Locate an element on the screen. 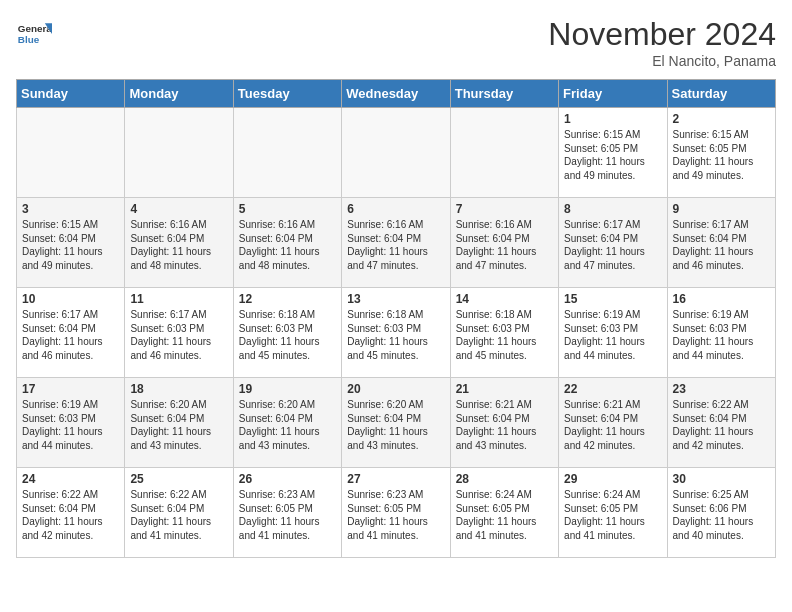 The height and width of the screenshot is (612, 792). day-number: 16 is located at coordinates (722, 299).